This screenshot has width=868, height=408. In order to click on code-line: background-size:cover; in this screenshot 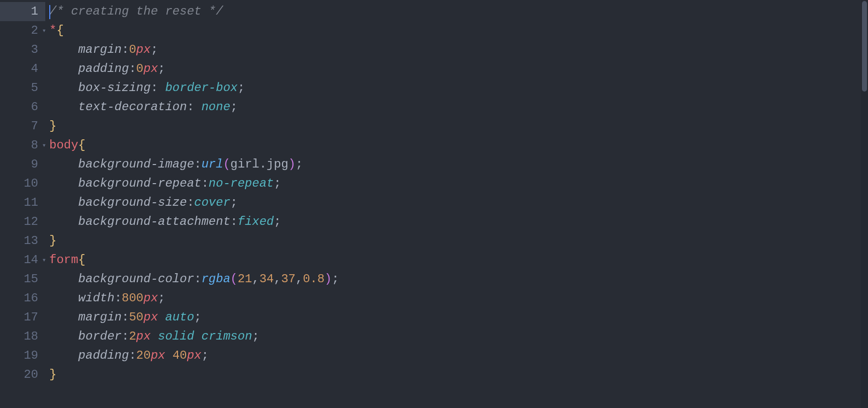, I will do `click(459, 203)`.